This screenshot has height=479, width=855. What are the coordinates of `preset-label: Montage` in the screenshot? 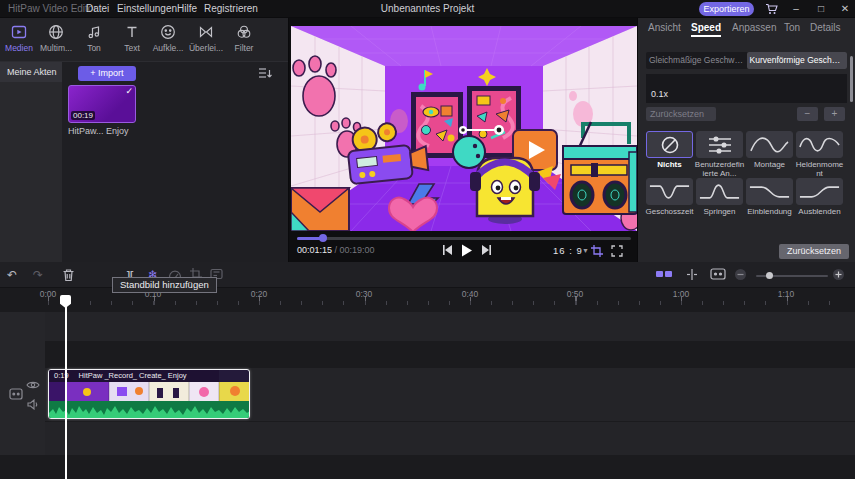 It's located at (770, 164).